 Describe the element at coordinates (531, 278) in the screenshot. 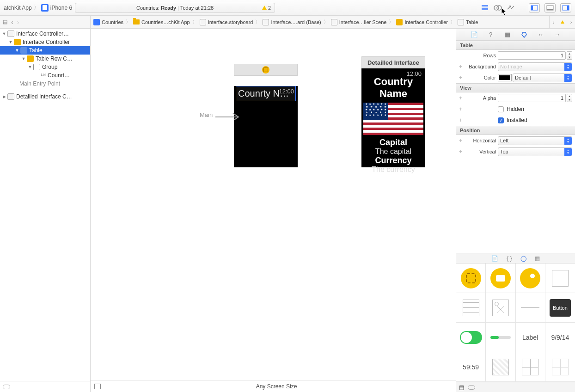

I see `lib-notification-controller` at that location.